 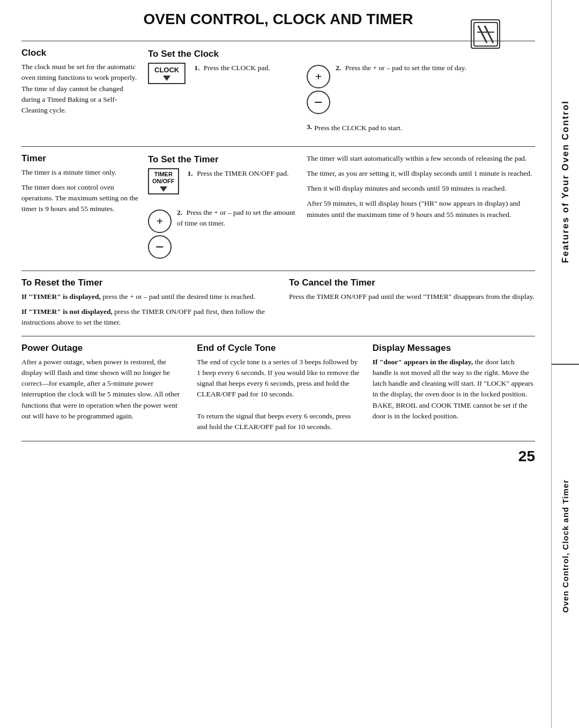 What do you see at coordinates (278, 336) in the screenshot?
I see `reset-bottom-divider` at bounding box center [278, 336].